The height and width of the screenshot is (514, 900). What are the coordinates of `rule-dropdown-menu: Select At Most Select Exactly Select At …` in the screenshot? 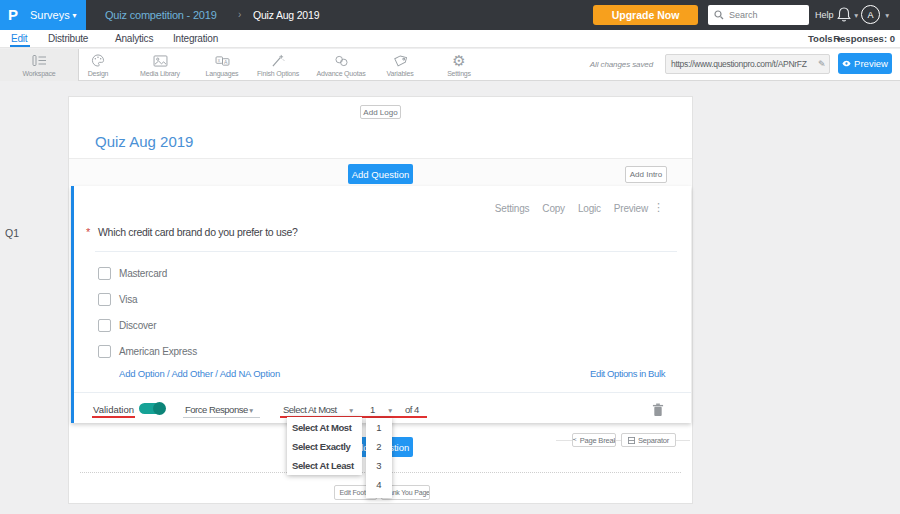 It's located at (324, 446).